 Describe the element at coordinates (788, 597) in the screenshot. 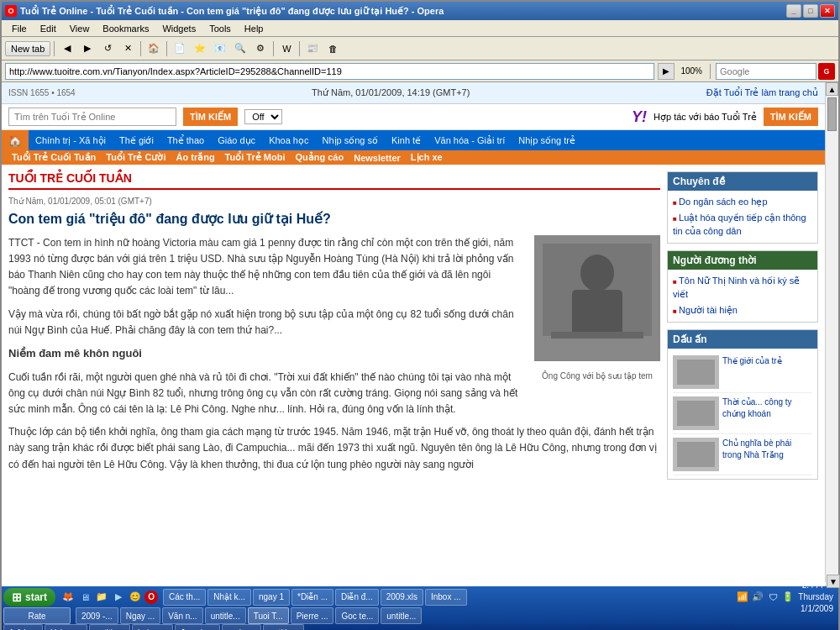

I see `battery-icon: 🔋` at that location.